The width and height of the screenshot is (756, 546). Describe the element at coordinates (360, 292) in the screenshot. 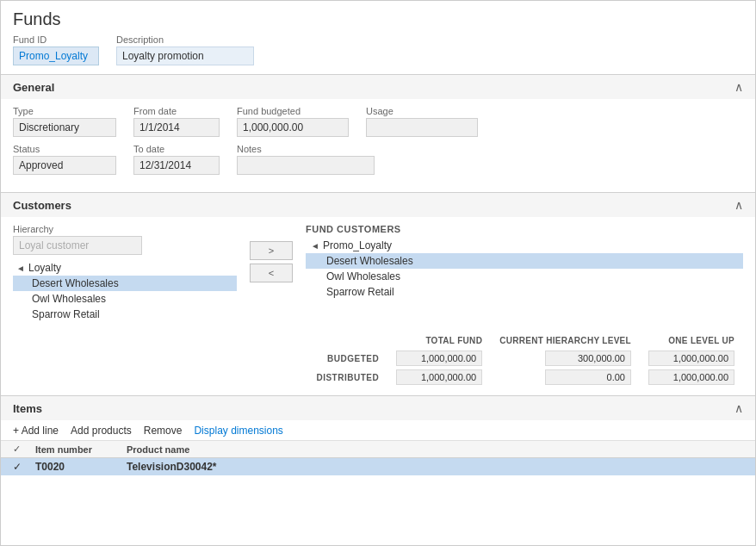

I see `fund-sparrow-label: Sparrow Retail` at that location.